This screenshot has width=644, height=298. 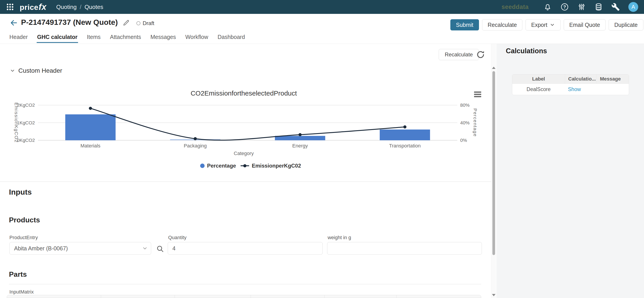 What do you see at coordinates (138, 23) in the screenshot?
I see `status-circle-icon` at bounding box center [138, 23].